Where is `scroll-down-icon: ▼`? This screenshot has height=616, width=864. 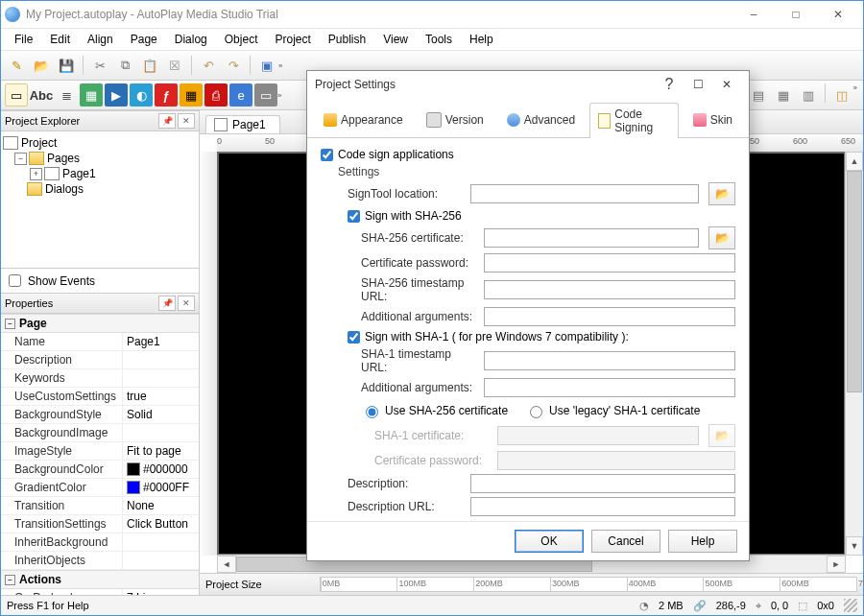
scroll-down-icon: ▼ is located at coordinates (854, 546).